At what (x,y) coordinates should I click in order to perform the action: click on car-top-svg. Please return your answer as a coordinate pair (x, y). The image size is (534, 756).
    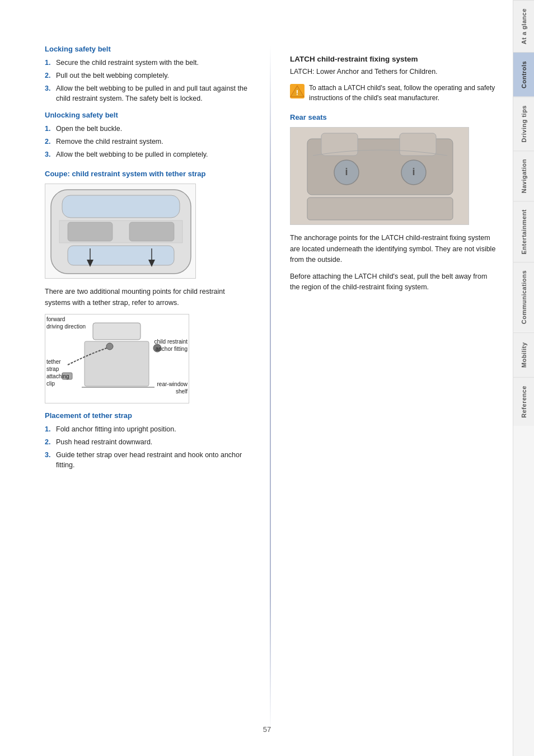
    Looking at the image, I should click on (121, 232).